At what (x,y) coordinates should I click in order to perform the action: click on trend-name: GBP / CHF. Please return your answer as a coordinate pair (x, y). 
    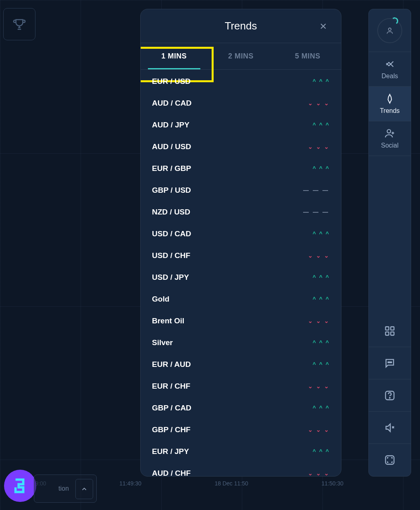
    Looking at the image, I should click on (171, 430).